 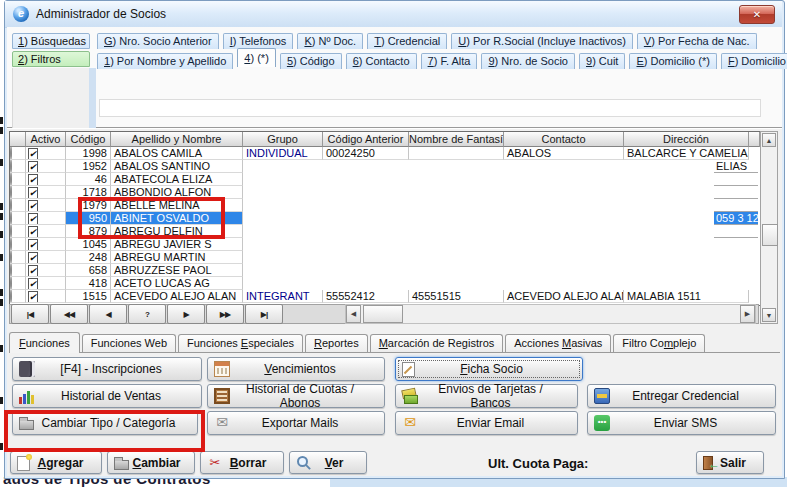 I want to click on tab-domicilio-cob: F) Domicilio Cob., so click(x=754, y=61).